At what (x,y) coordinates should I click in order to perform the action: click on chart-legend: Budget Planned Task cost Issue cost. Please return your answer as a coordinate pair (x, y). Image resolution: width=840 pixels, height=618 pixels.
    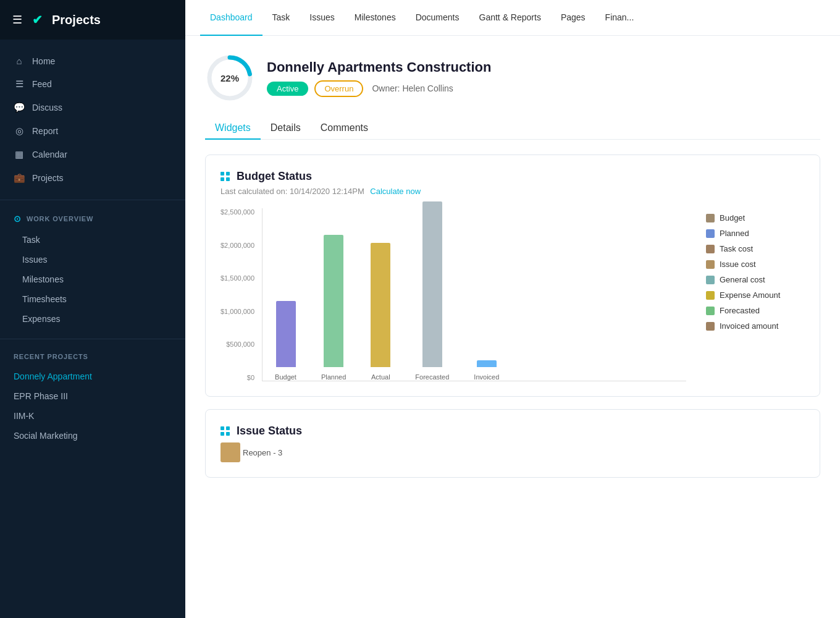
    Looking at the image, I should click on (755, 269).